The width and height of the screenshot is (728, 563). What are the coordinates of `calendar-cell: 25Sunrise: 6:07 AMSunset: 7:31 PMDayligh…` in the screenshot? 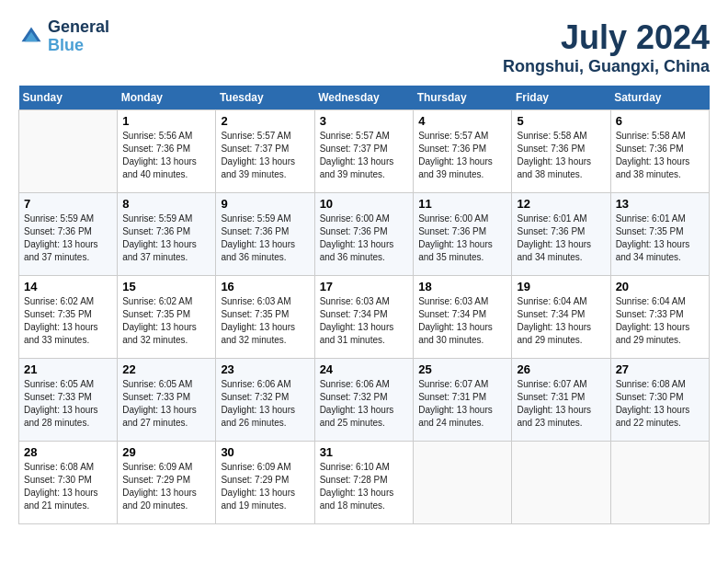 It's located at (463, 400).